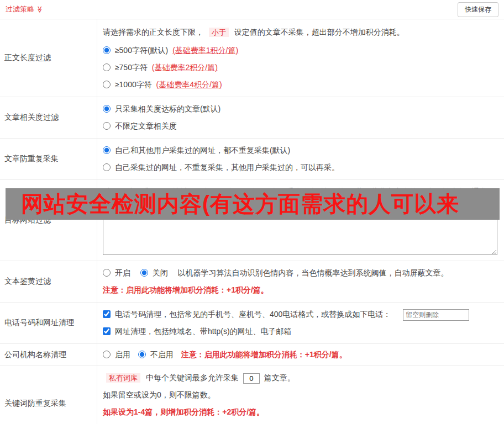 This screenshot has height=424, width=504. What do you see at coordinates (252, 395) in the screenshot?
I see `row-keyword-dedup: 关键词防重复采集 私有词库 中每个关键词最多允许采集 篇文章。 如果留空或设为0…` at bounding box center [252, 395].